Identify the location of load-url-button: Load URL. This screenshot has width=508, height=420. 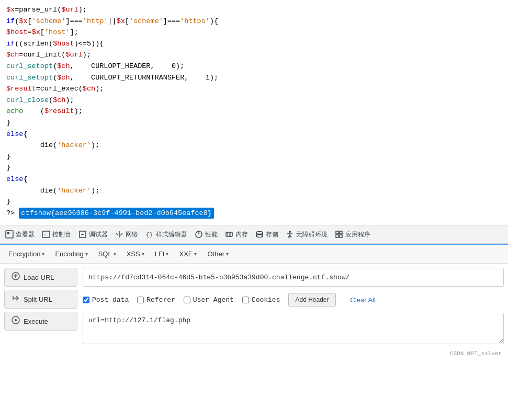
(41, 277).